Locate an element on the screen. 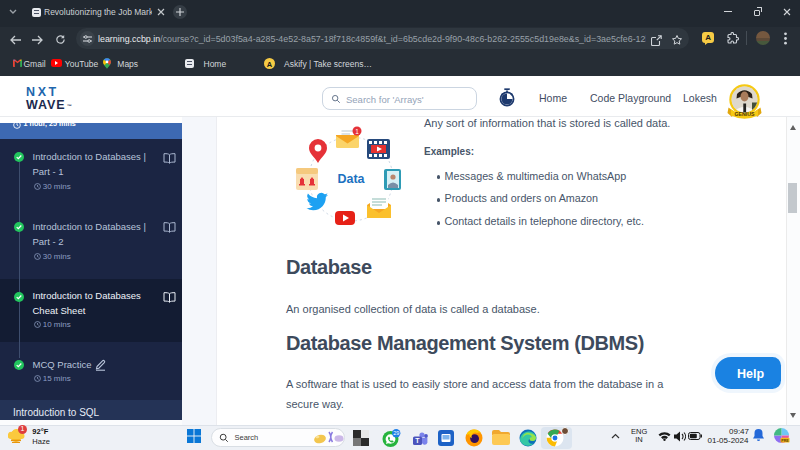  svg-text: 1 is located at coordinates (357, 132).